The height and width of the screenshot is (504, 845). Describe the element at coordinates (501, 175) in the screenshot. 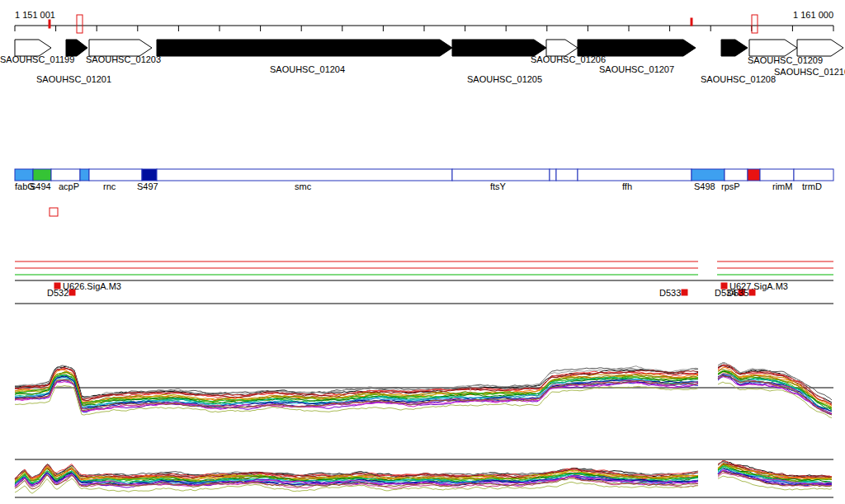

I see `annotation-segment-ftsY` at that location.